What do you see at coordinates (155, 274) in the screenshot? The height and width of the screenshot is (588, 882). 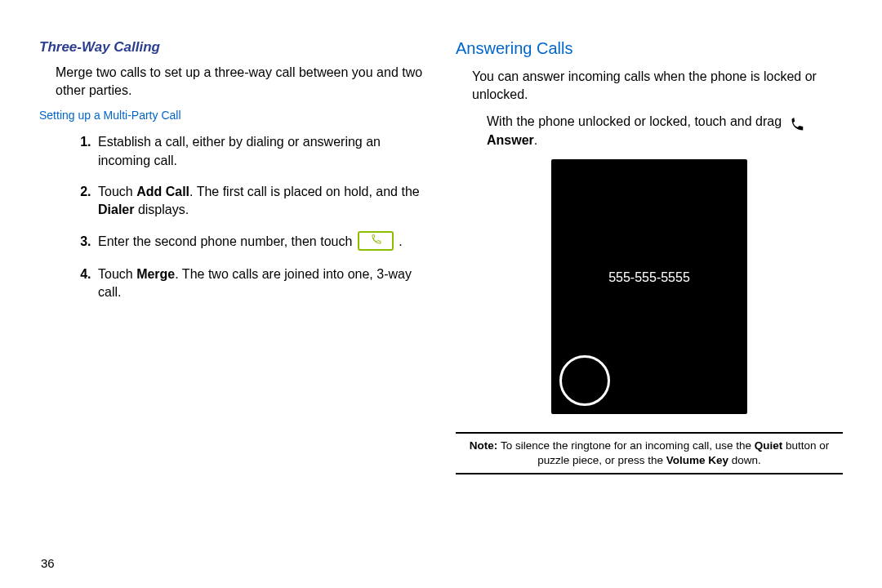 I see `step-4-merge: Merge` at bounding box center [155, 274].